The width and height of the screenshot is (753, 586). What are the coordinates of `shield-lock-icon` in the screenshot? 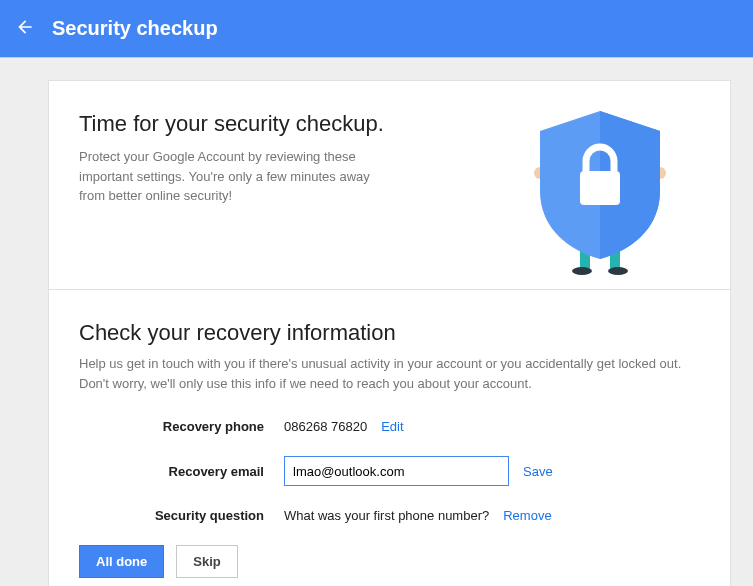 It's located at (600, 195).